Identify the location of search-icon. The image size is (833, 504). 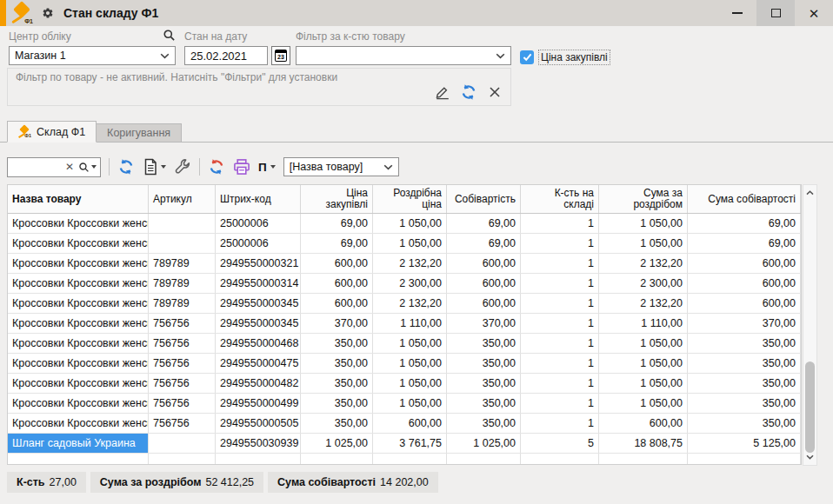
(169, 36).